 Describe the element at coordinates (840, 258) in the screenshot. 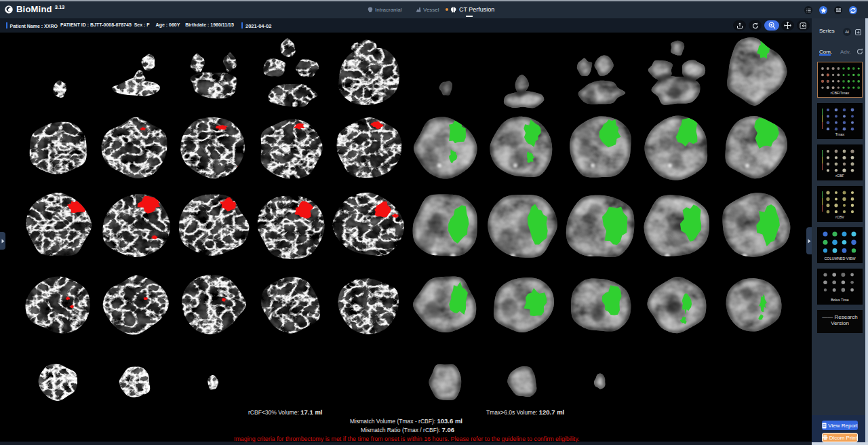

I see `svg-text: COLUMNED VIEW` at that location.